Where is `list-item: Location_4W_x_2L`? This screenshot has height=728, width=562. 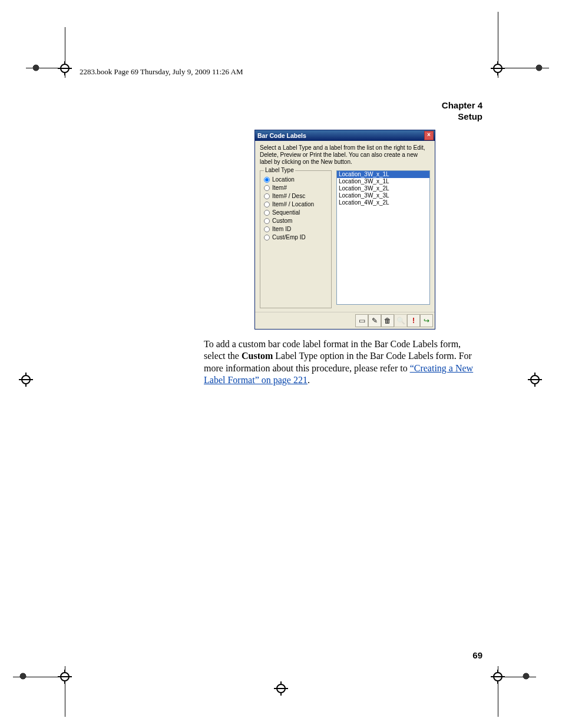 list-item: Location_4W_x_2L is located at coordinates (383, 203).